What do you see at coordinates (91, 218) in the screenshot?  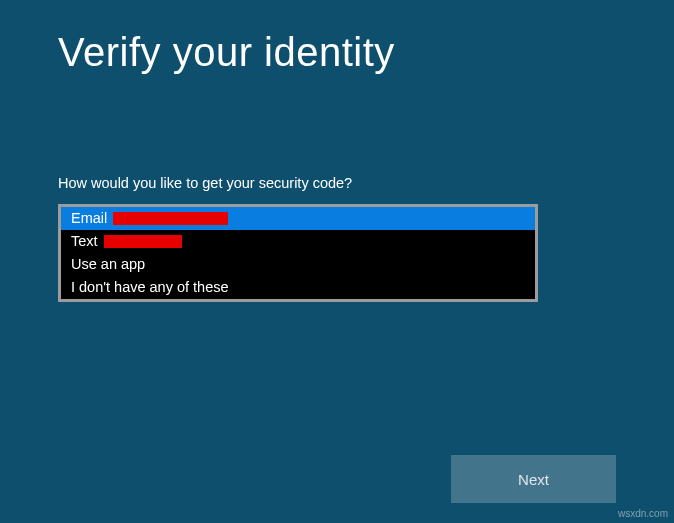 I see `option-label: Email` at bounding box center [91, 218].